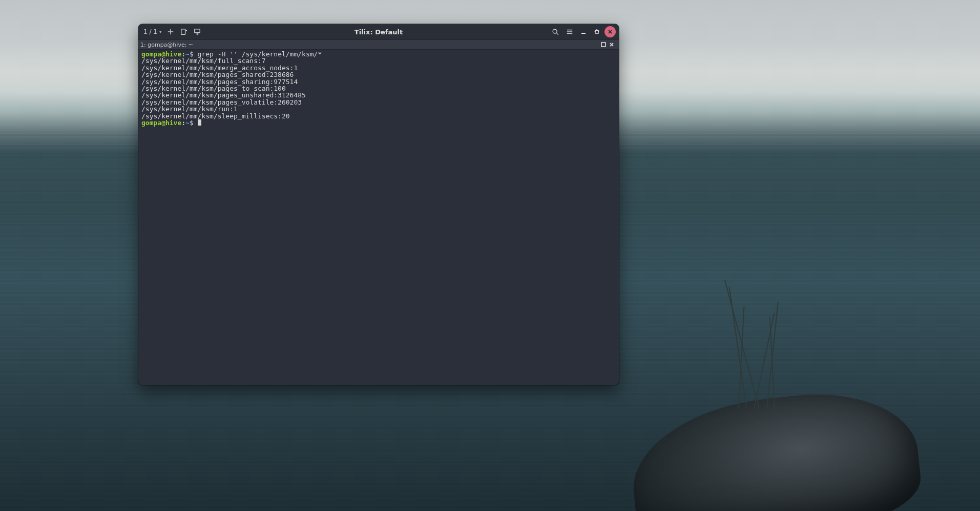 This screenshot has height=511, width=980. What do you see at coordinates (555, 32) in the screenshot?
I see `search-icon` at bounding box center [555, 32].